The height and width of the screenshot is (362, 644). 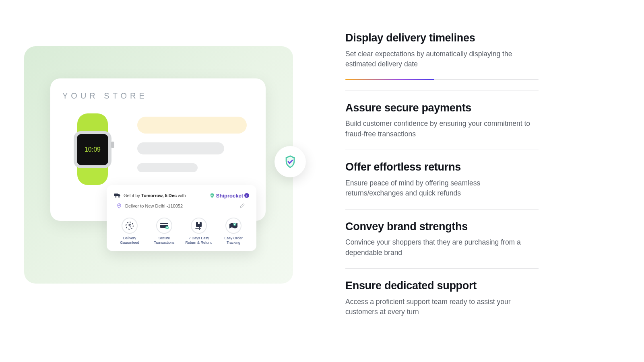 I want to click on trust-badge-icon, so click(x=290, y=162).